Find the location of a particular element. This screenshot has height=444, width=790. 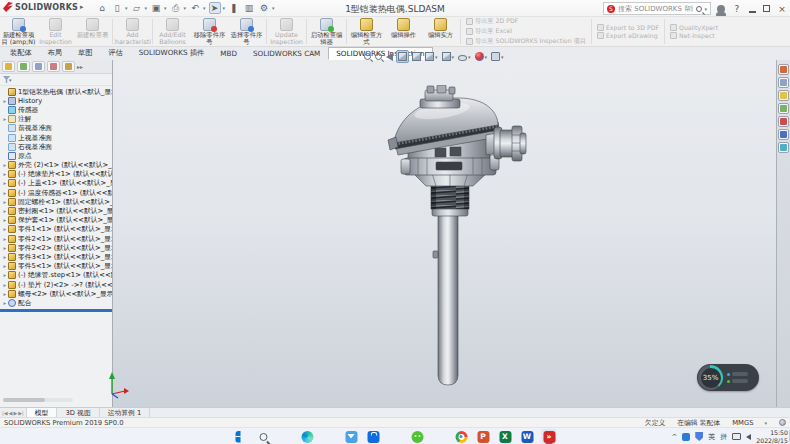

tree-item: ▸(-) 绝缘管.step<1> (默认<<默认> is located at coordinates (56, 276).